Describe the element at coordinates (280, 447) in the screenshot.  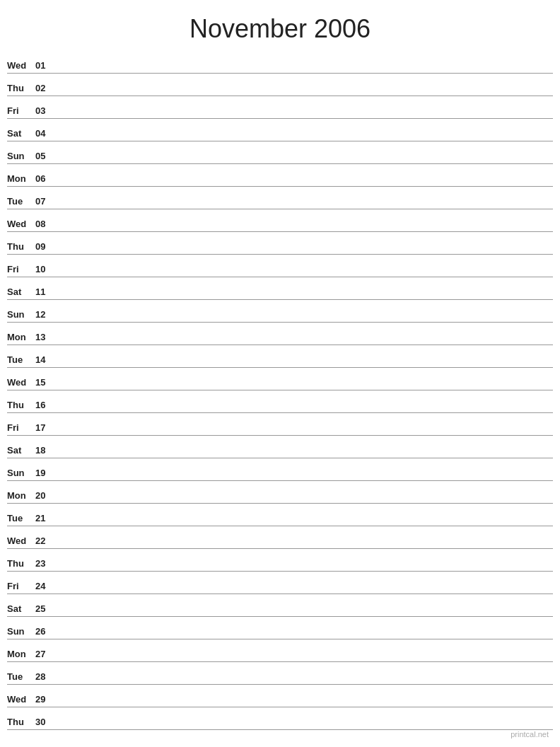
I see `day-row: Sat18` at that location.